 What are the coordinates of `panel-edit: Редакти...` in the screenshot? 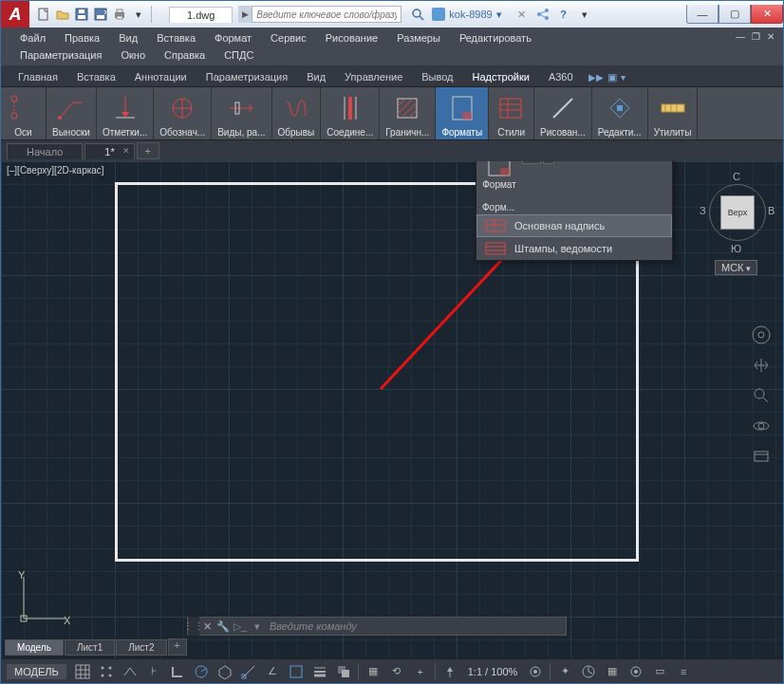 It's located at (621, 114).